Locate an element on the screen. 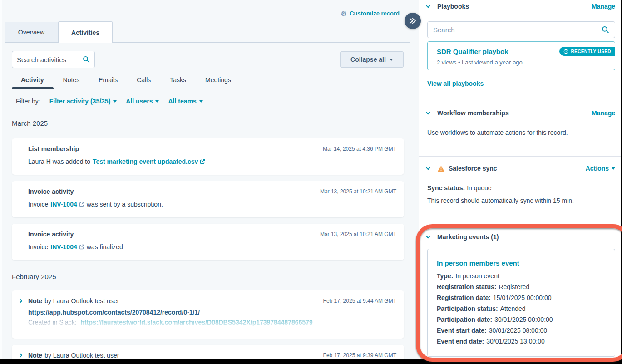 This screenshot has width=622, height=364. left-edge-strip is located at coordinates (1, 179).